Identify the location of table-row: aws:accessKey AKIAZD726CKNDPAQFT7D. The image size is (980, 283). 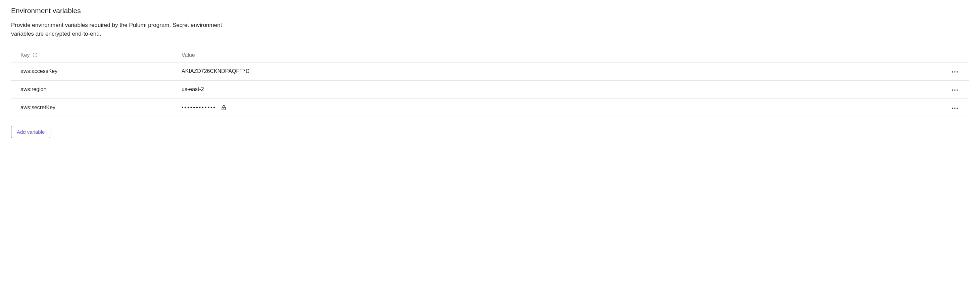
(490, 72).